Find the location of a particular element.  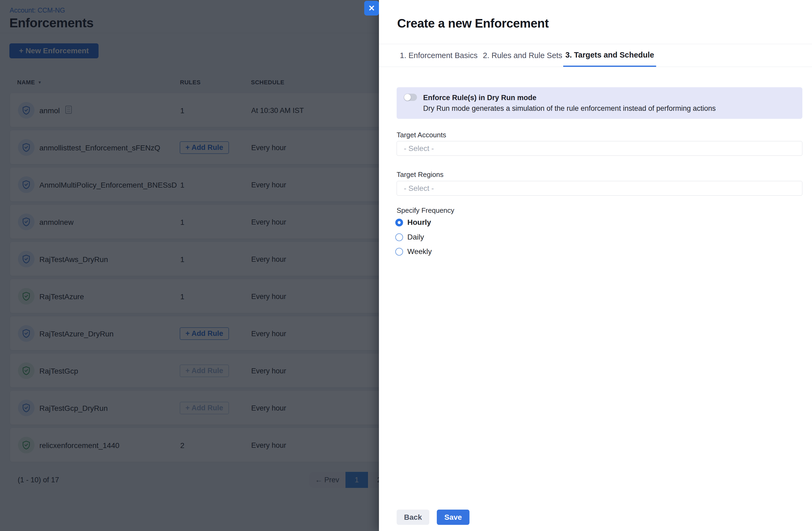

radio-daily-label: Daily is located at coordinates (416, 237).